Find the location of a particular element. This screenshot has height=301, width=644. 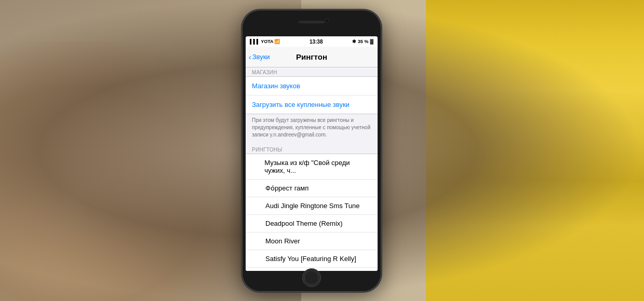

bluetooth-icon: ✱ is located at coordinates (354, 42).